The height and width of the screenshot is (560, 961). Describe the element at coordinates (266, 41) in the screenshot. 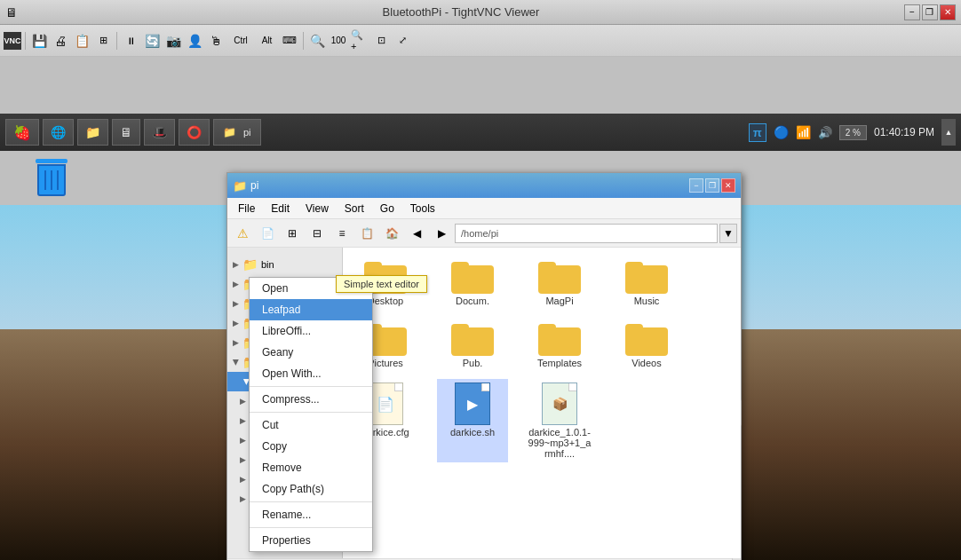

I see `vnc-tool-alt: Alt` at that location.